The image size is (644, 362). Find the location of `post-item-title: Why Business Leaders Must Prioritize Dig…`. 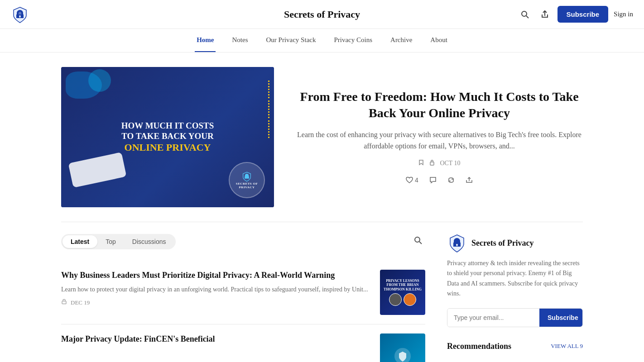

post-item-title: Why Business Leaders Must Prioritize Dig… is located at coordinates (217, 275).